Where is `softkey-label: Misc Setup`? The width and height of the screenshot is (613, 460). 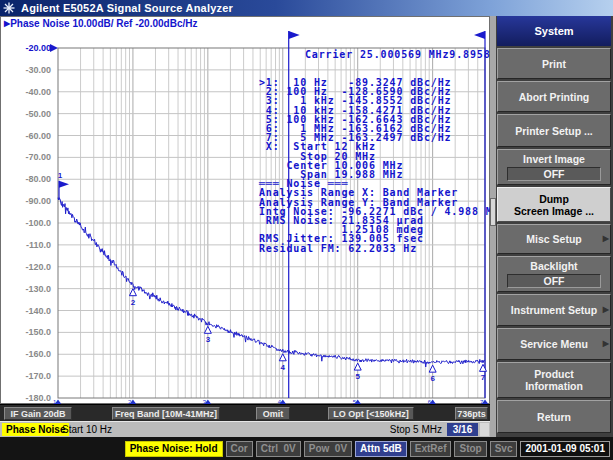 softkey-label: Misc Setup is located at coordinates (554, 239).